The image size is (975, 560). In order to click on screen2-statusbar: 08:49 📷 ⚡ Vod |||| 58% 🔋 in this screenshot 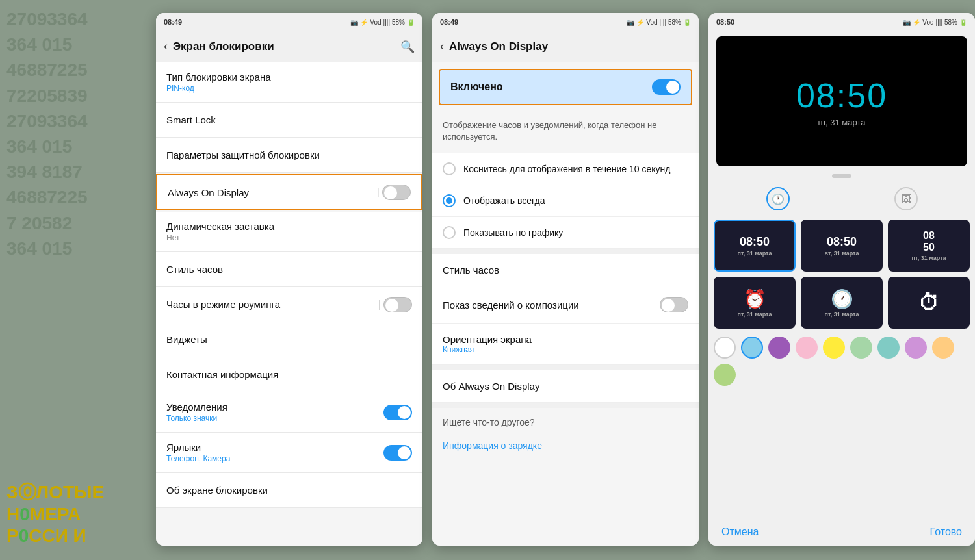, I will do `click(566, 22)`.